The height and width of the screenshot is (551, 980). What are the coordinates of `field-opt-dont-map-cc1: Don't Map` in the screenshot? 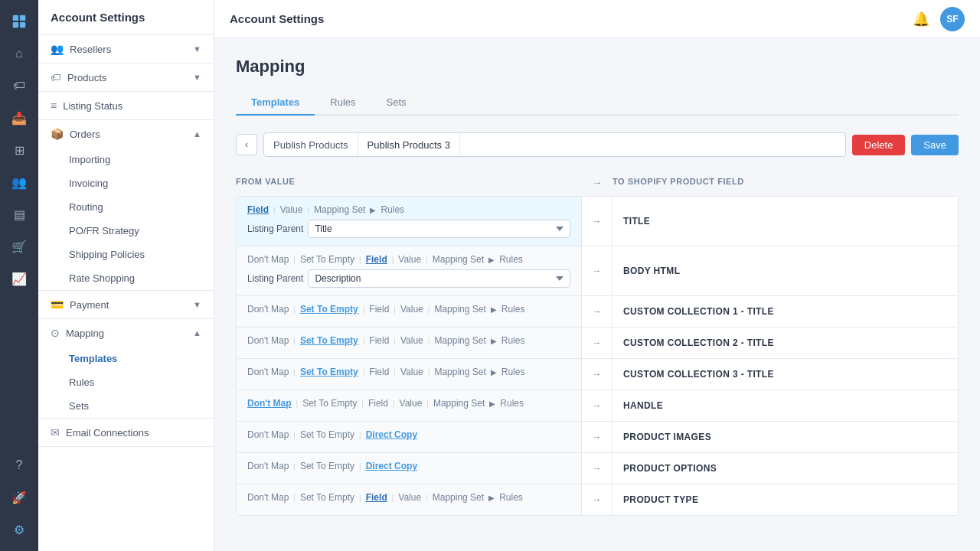 It's located at (268, 309).